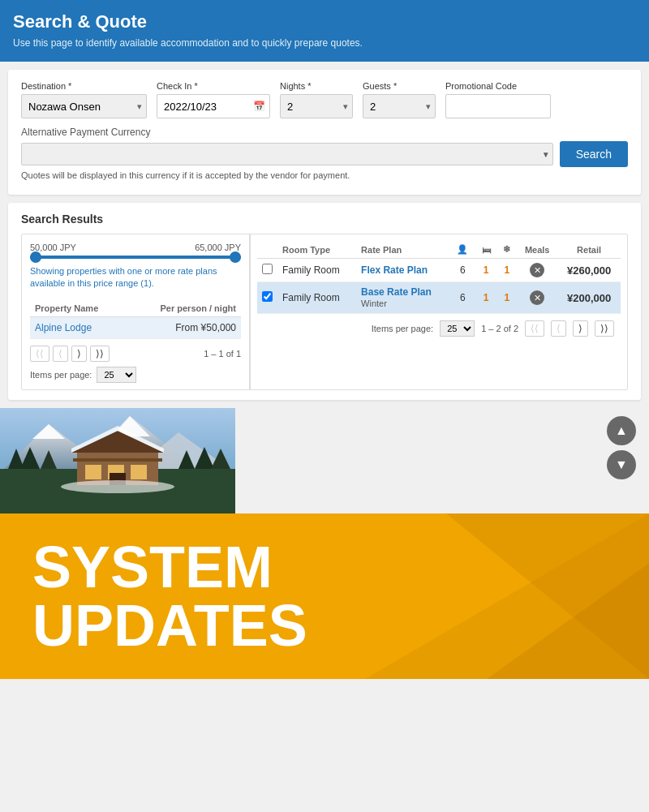 This screenshot has width=649, height=812. What do you see at coordinates (135, 311) in the screenshot?
I see `property-list-panel: 50,000 JPY 65,000 JPY Showing properties…` at bounding box center [135, 311].